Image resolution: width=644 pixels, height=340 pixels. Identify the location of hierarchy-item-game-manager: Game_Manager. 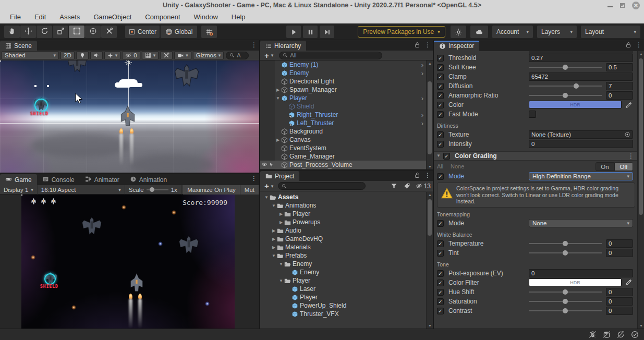
(346, 156).